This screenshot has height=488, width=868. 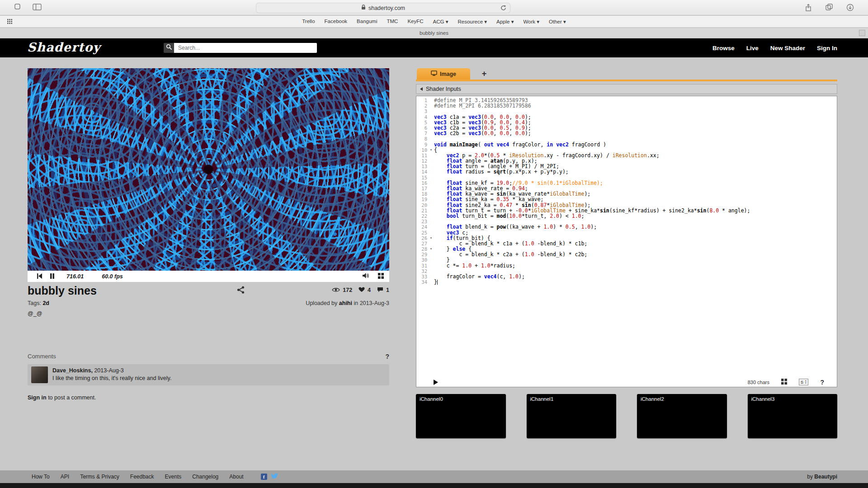 What do you see at coordinates (788, 48) in the screenshot?
I see `nav-new-shader: New Shader` at bounding box center [788, 48].